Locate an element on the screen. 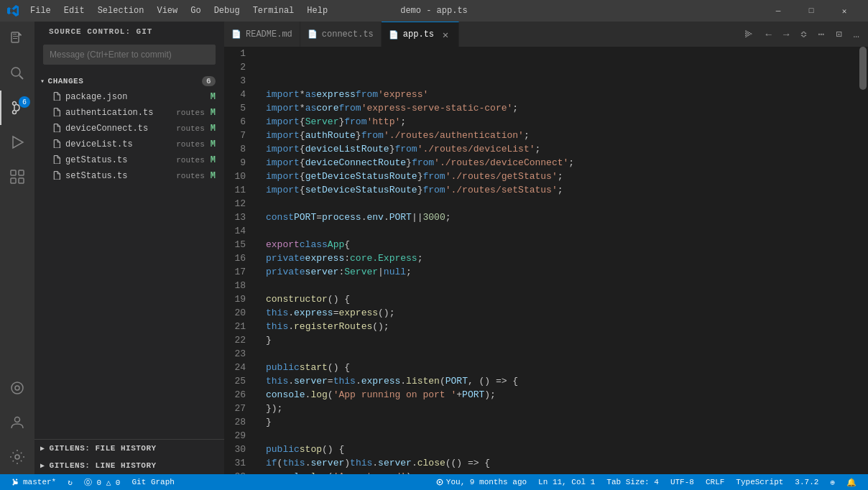  changes-count-badge: 6 is located at coordinates (208, 81).